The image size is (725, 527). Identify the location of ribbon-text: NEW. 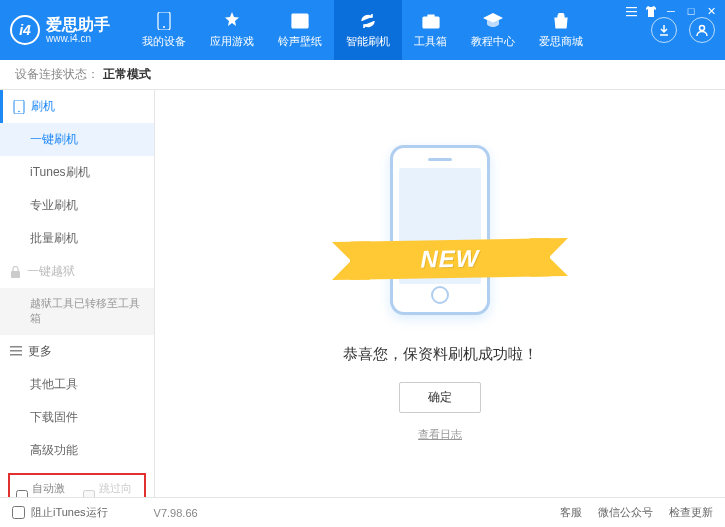
(450, 258).